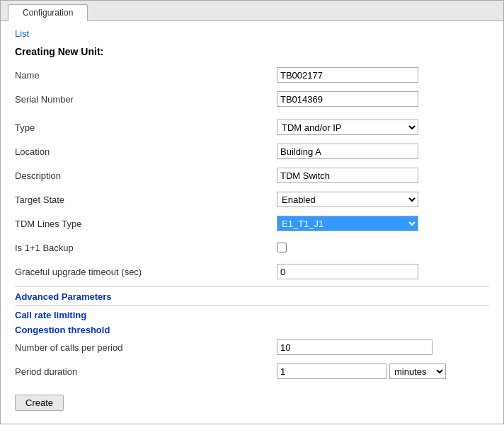  Describe the element at coordinates (252, 347) in the screenshot. I see `num-calls-row: Number of calls per period` at that location.